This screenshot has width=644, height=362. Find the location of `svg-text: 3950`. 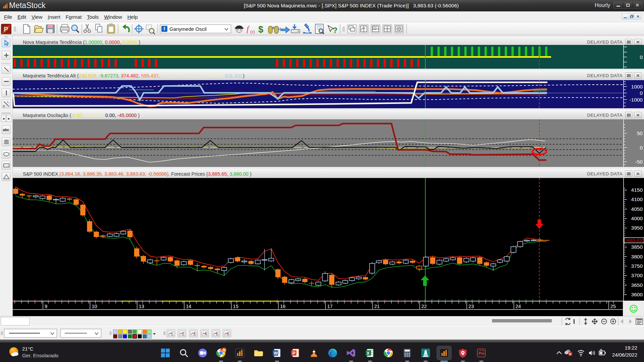

svg-text: 3950 is located at coordinates (637, 228).